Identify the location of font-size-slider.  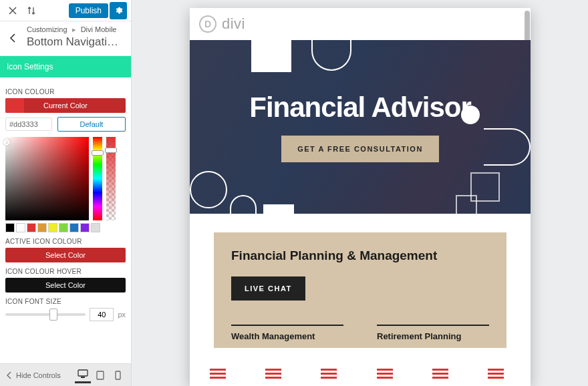
(45, 315).